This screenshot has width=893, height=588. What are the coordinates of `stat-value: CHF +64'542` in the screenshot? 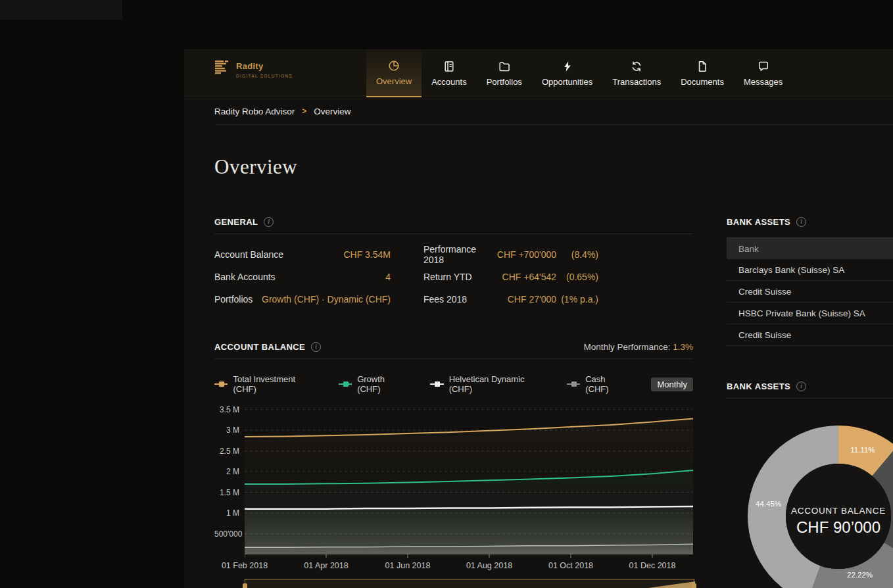 It's located at (529, 277).